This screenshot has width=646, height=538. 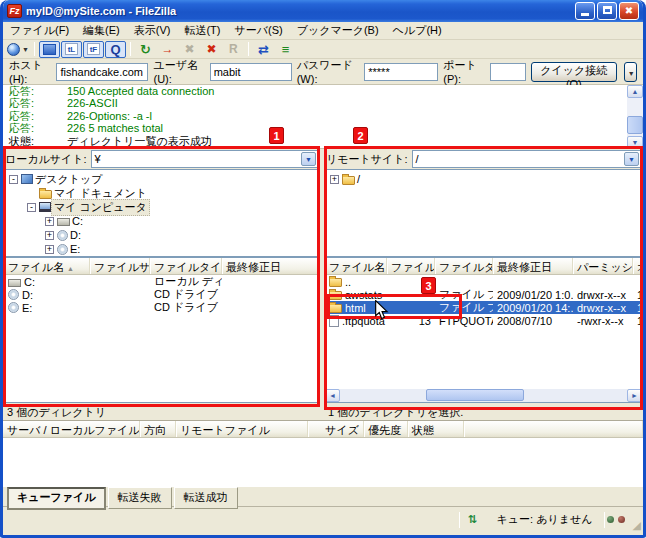 I want to click on disconnect-button: ✖, so click(x=212, y=50).